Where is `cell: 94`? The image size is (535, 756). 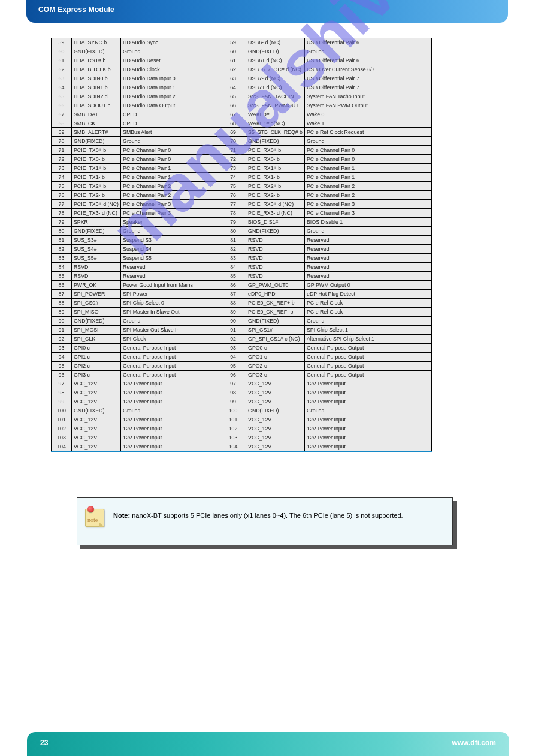 cell: 94 is located at coordinates (62, 357).